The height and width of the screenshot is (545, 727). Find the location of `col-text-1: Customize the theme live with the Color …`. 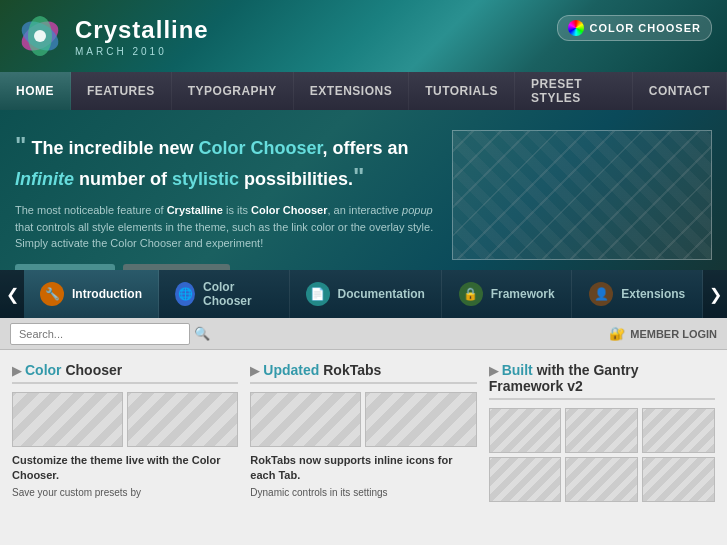

col-text-1: Customize the theme live with the Color … is located at coordinates (125, 476).